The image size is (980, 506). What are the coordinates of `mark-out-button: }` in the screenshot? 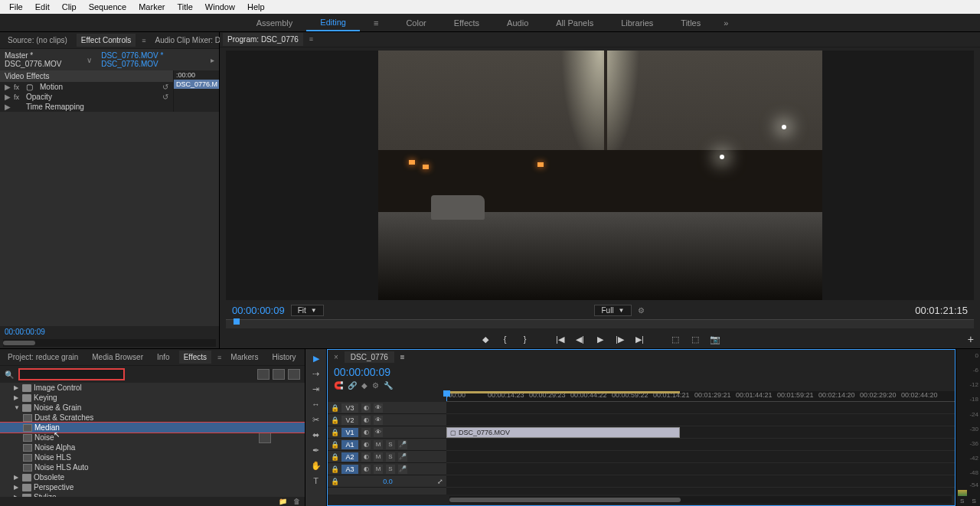 It's located at (525, 339).